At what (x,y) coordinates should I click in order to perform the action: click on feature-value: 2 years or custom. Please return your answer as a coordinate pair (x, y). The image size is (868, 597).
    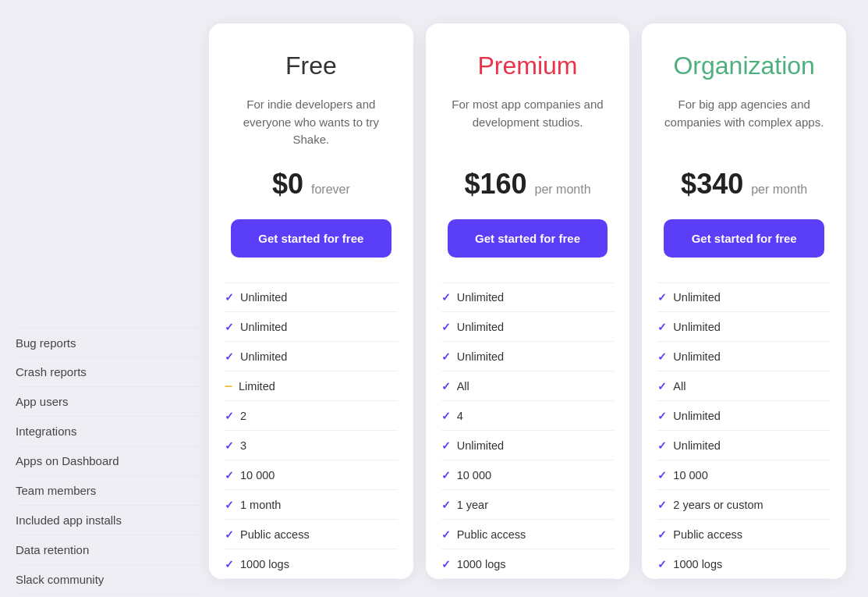
    Looking at the image, I should click on (717, 505).